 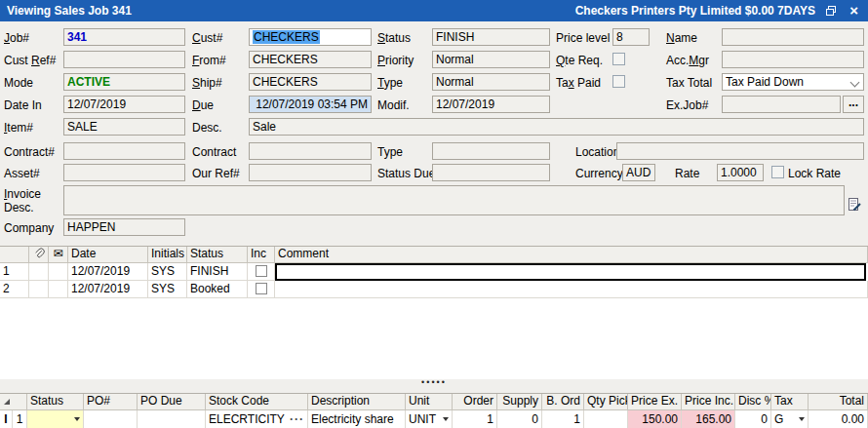 What do you see at coordinates (475, 419) in the screenshot?
I see `order-cell: 1` at bounding box center [475, 419].